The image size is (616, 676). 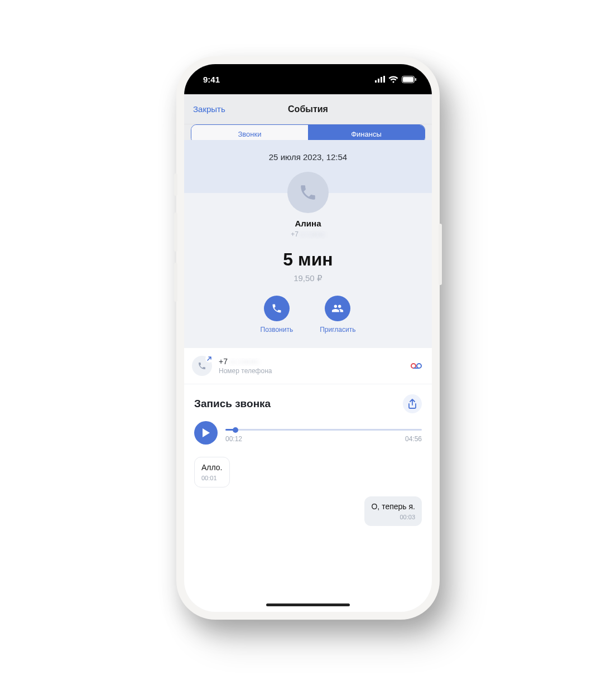 I want to click on time-total: 04:56, so click(x=413, y=439).